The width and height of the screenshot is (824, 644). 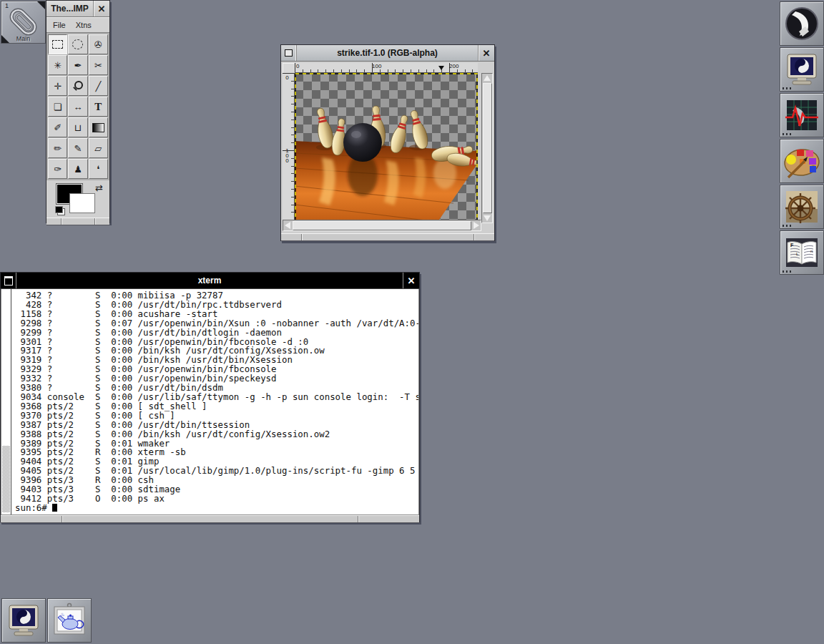 I want to click on airbrush-icon: ✑, so click(x=57, y=169).